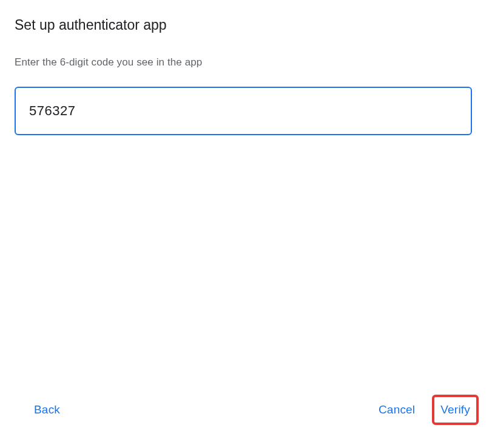 The image size is (492, 448). I want to click on verify-highlight: Verify, so click(455, 410).